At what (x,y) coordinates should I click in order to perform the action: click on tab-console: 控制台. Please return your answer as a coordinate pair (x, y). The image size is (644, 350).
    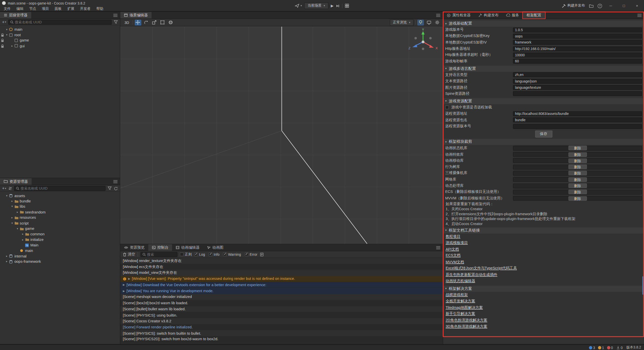
    Looking at the image, I should click on (160, 247).